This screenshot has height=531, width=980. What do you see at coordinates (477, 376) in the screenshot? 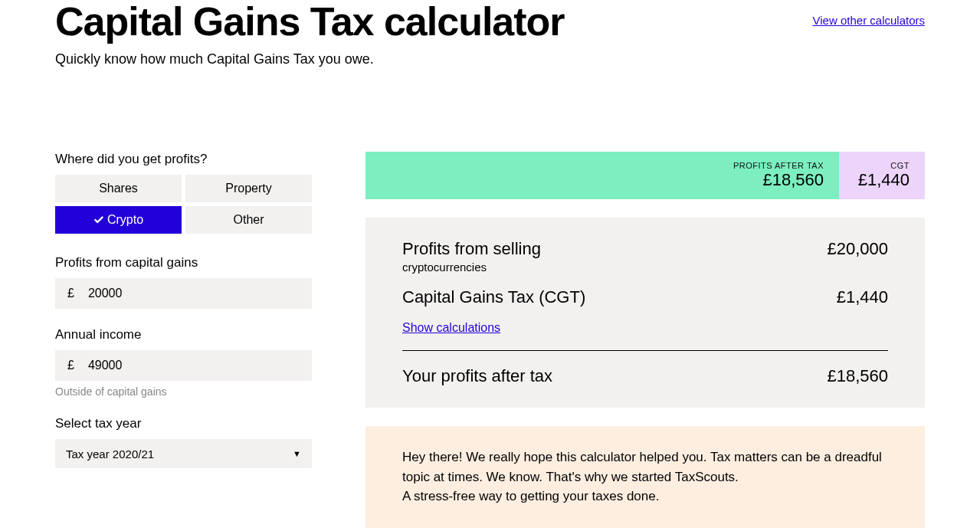
I see `profits-after-tax-label: Your profits after tax` at bounding box center [477, 376].